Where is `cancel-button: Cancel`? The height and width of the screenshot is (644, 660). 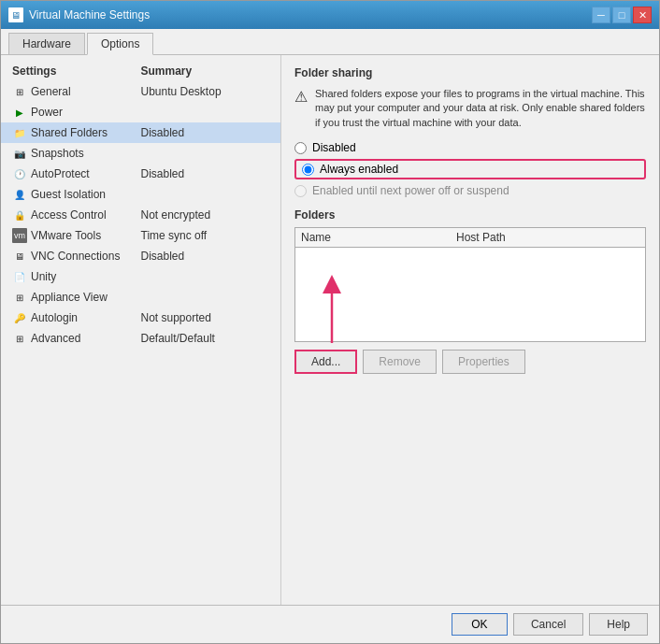 cancel-button: Cancel is located at coordinates (548, 624).